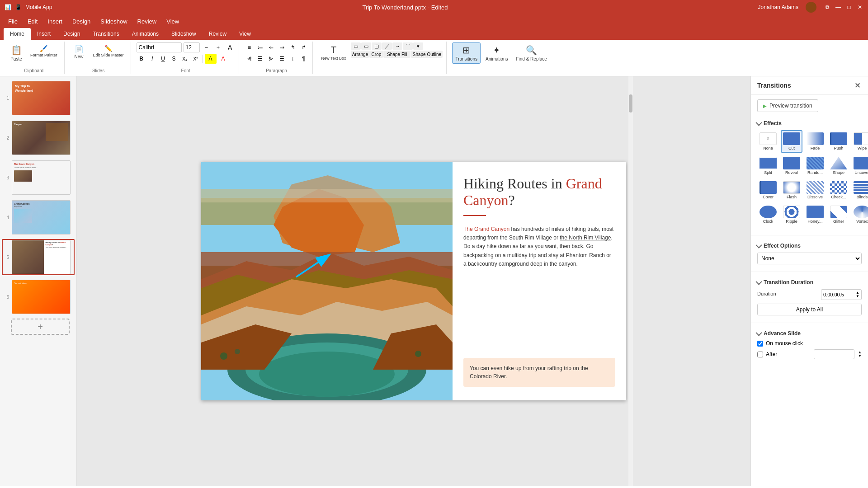 This screenshot has width=868, height=488. Describe the element at coordinates (260, 59) in the screenshot. I see `align-center-btn: ☰` at that location.